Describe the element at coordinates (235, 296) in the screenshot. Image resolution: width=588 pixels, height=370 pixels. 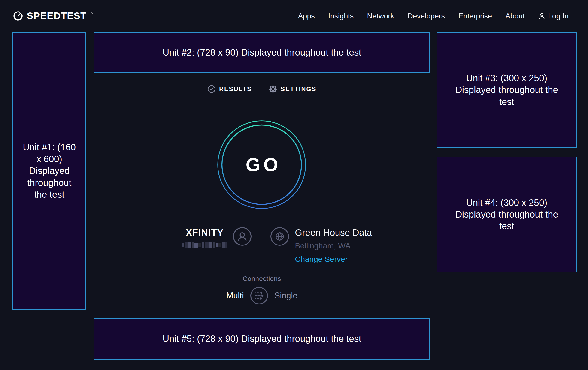
I see `connections-option-multi: Multi` at that location.